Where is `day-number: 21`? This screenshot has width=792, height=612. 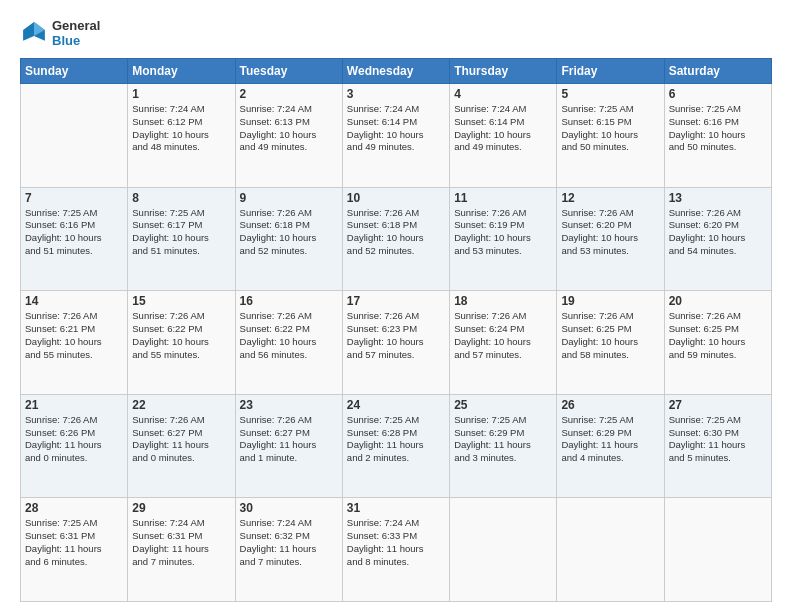
day-number: 21 is located at coordinates (74, 405).